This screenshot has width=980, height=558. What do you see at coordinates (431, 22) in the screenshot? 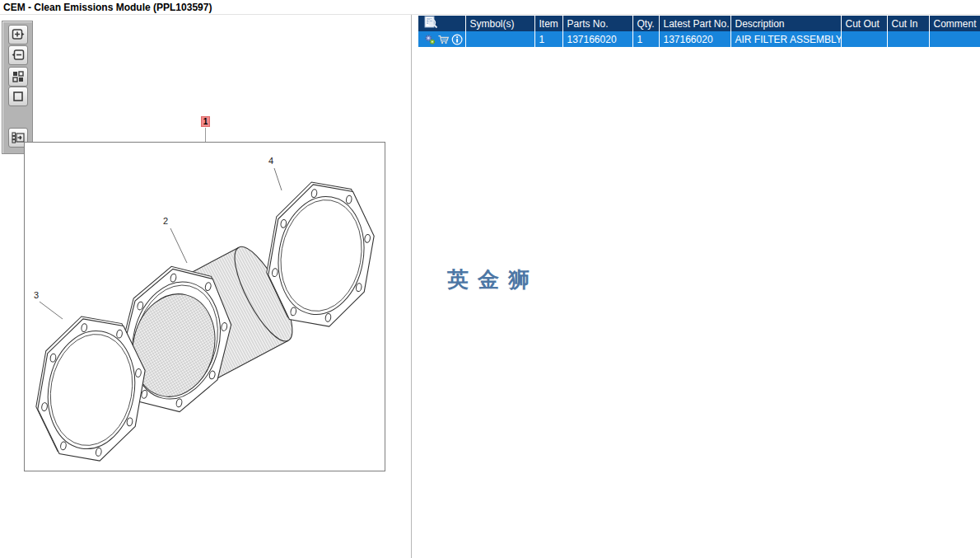
I see `parts-search-icon` at bounding box center [431, 22].